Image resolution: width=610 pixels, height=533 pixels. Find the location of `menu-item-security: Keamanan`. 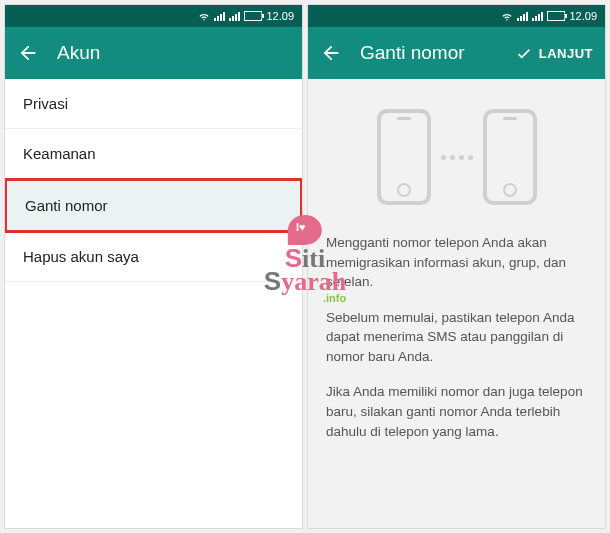

menu-item-security: Keamanan is located at coordinates (154, 154).